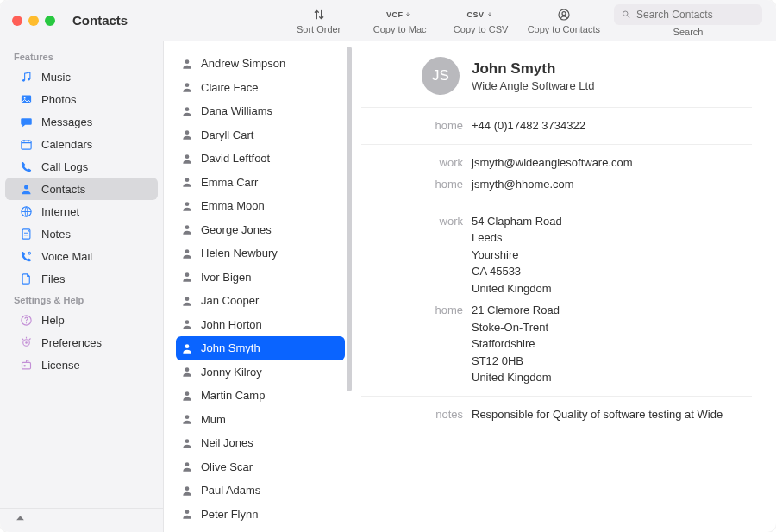 The width and height of the screenshot is (776, 532). Describe the element at coordinates (260, 206) in the screenshot. I see `contact-row: Emma Moon` at that location.